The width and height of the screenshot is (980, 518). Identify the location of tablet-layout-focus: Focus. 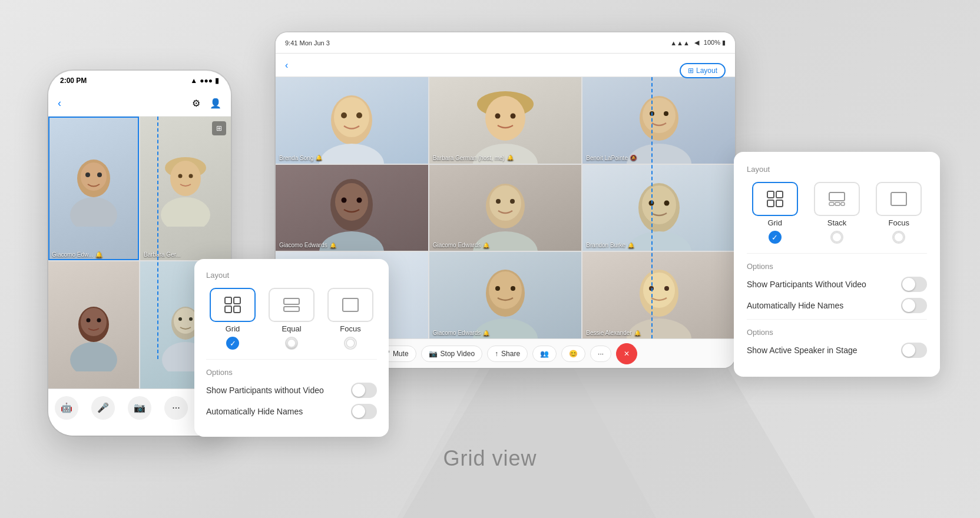
(899, 213).